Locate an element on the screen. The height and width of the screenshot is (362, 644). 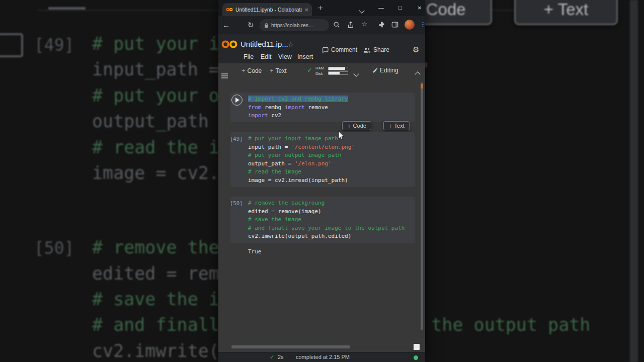
code-line: # read the image is located at coordinates (331, 172).